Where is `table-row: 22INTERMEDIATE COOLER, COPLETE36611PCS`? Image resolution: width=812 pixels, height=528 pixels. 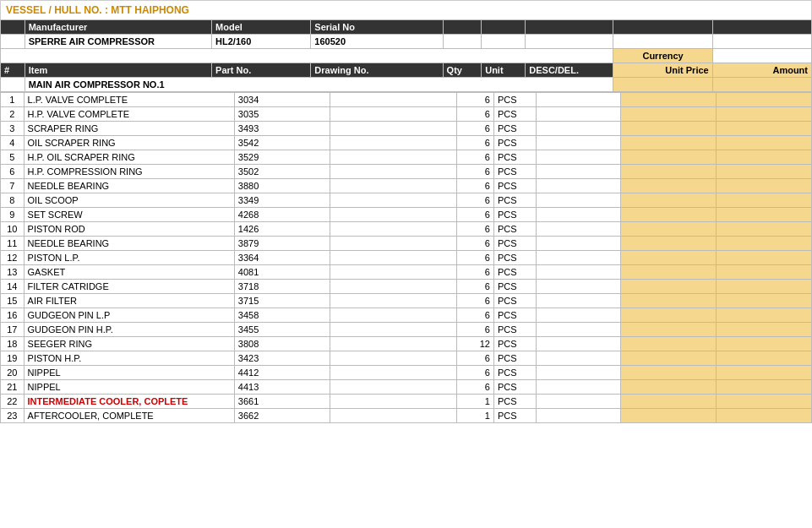 table-row: 22INTERMEDIATE COOLER, COPLETE36611PCS is located at coordinates (406, 402).